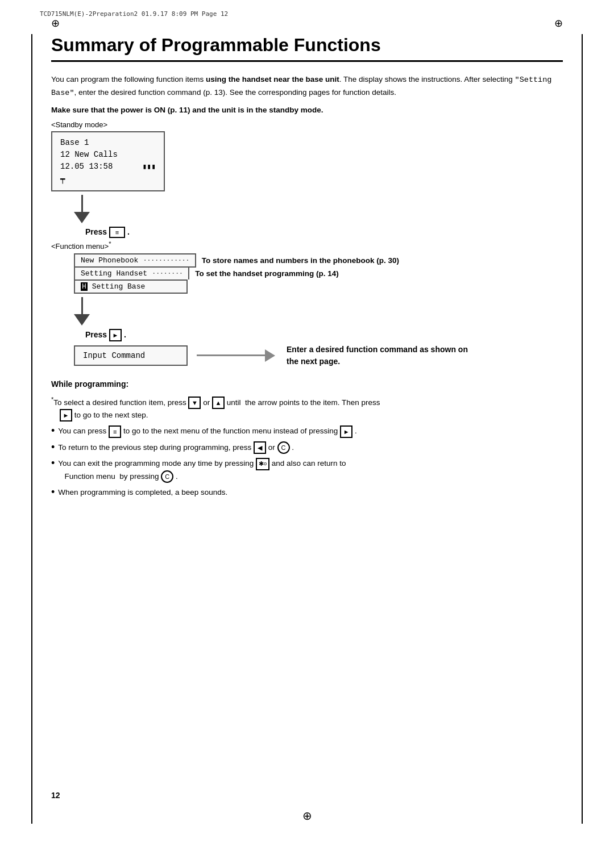 Image resolution: width=614 pixels, height=868 pixels. Describe the element at coordinates (267, 274) in the screenshot. I see `handset-description: To set the handset programming (p. 14)` at that location.